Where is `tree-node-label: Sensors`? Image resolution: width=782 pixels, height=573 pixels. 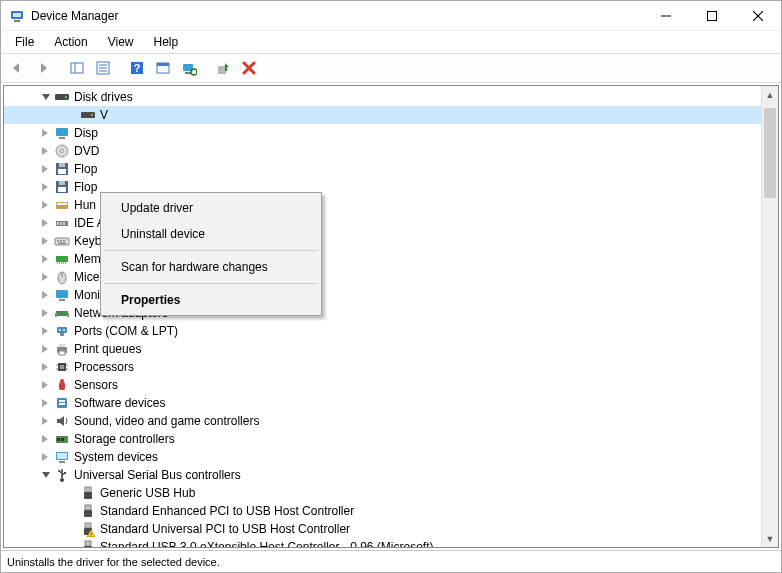
tree-node-label: Sensors is located at coordinates (96, 385).